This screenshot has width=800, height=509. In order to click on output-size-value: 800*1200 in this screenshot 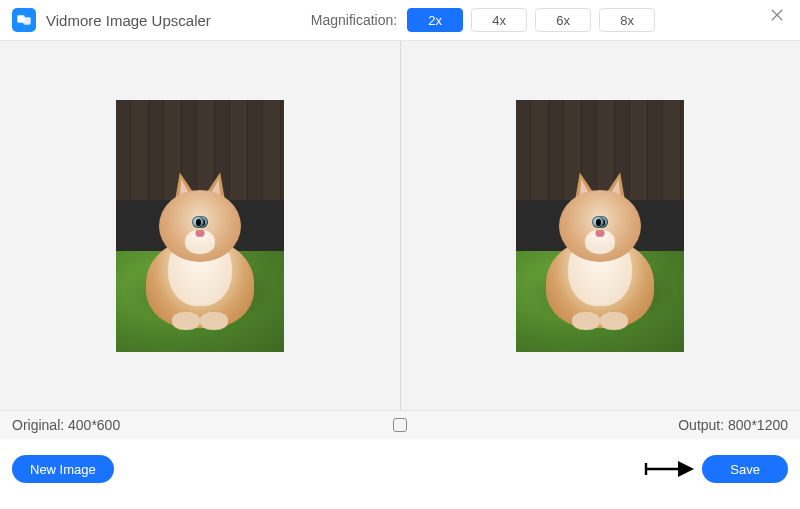, I will do `click(758, 425)`.